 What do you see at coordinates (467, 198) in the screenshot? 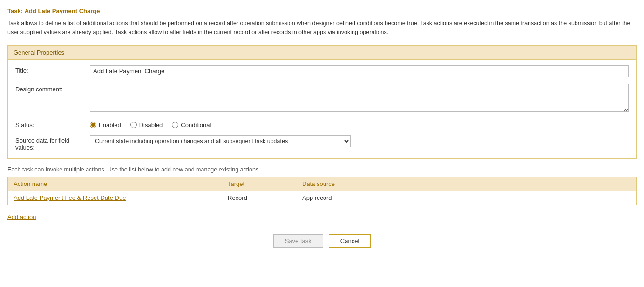
I see `data-source-cell: App record` at bounding box center [467, 198].